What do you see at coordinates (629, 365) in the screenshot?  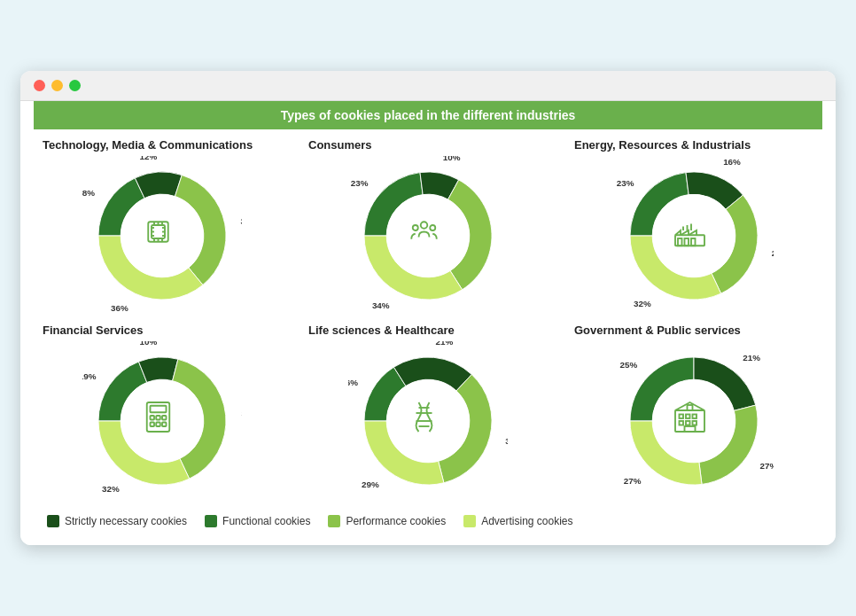 I see `svg-text: 25%` at bounding box center [629, 365].